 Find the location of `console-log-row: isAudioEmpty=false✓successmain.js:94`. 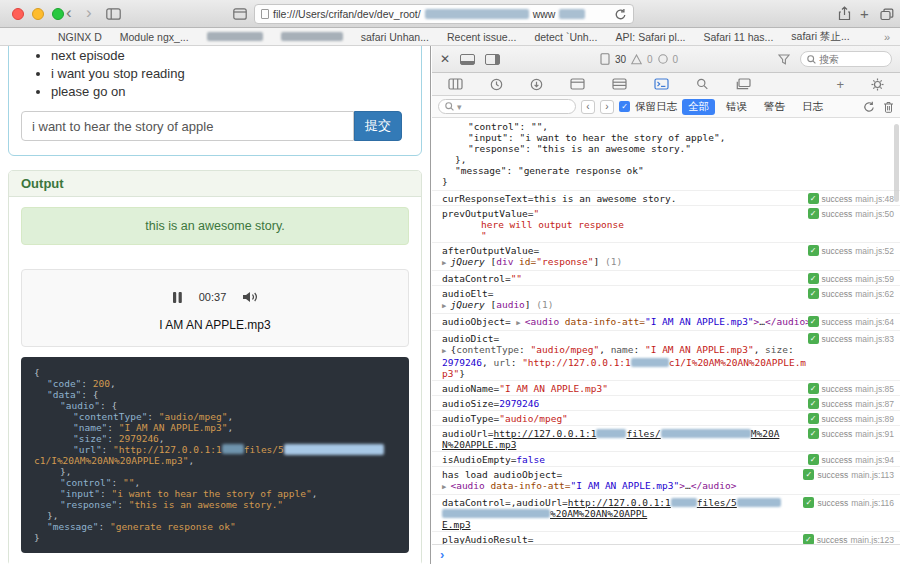

console-log-row: isAudioEmpty=false✓successmain.js:94 is located at coordinates (666, 460).